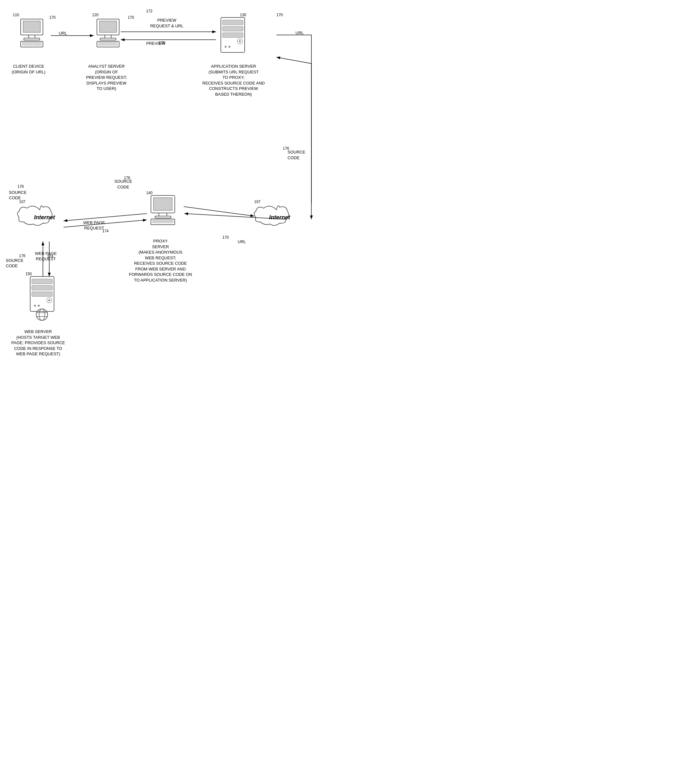 The image size is (693, 784). What do you see at coordinates (63, 33) in the screenshot?
I see `url-label-1: URL` at bounding box center [63, 33].